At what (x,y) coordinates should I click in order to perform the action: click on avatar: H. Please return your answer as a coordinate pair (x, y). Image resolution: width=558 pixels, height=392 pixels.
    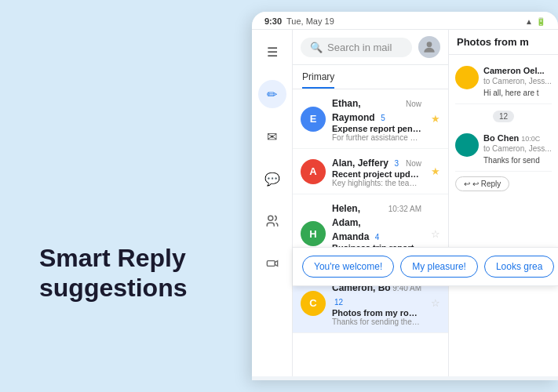
    Looking at the image, I should click on (313, 234).